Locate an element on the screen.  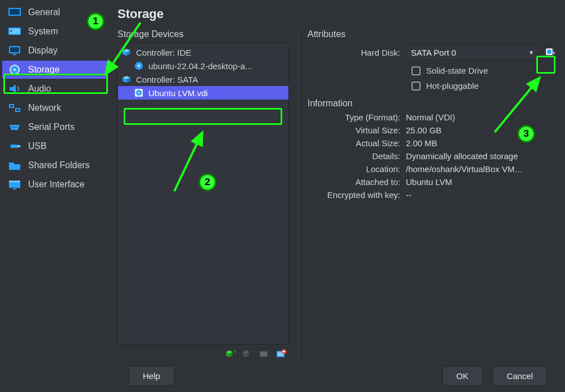
optical-disc-icon is located at coordinates (139, 66).